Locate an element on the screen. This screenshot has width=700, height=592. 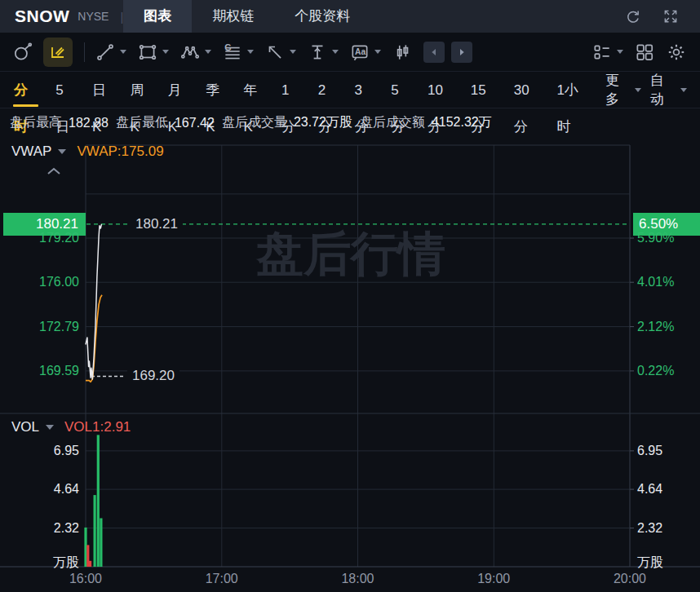
stat-label: 盘后最高 is located at coordinates (36, 122).